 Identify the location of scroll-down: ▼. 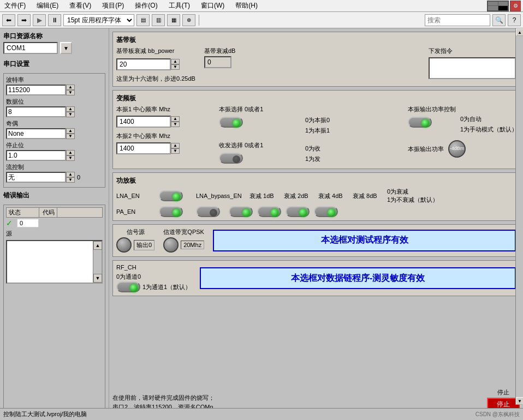
(520, 401).